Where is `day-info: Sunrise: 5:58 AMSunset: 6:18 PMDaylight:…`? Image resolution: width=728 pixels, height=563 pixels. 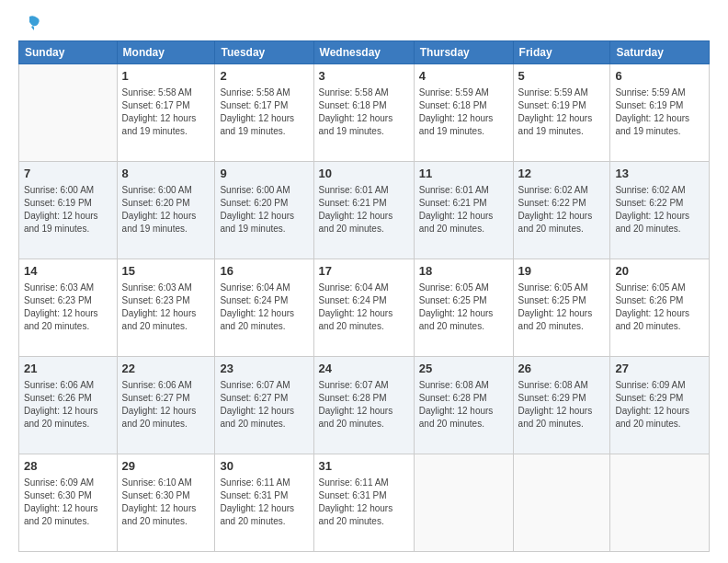 day-info: Sunrise: 5:58 AMSunset: 6:18 PMDaylight:… is located at coordinates (364, 112).